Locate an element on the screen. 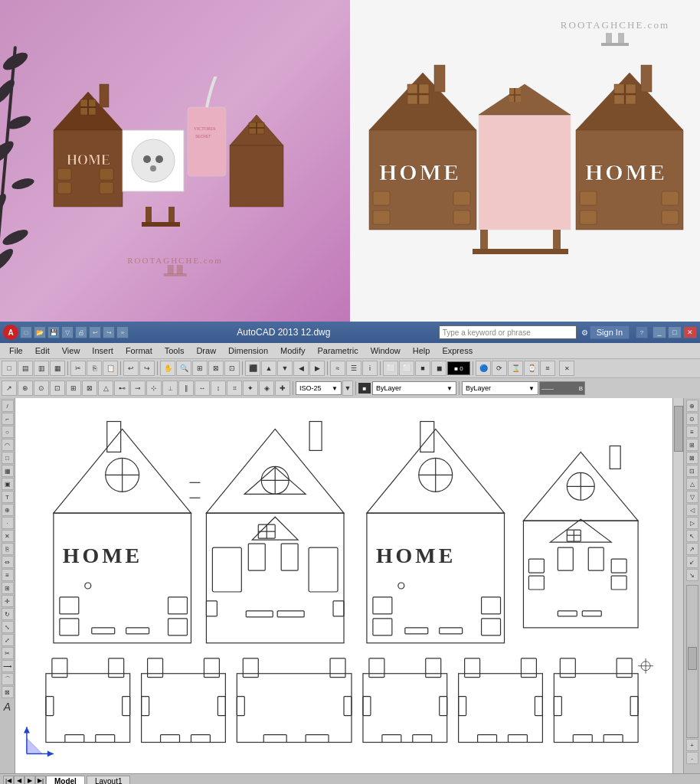  snap-btn-2: ⊕ is located at coordinates (25, 388).